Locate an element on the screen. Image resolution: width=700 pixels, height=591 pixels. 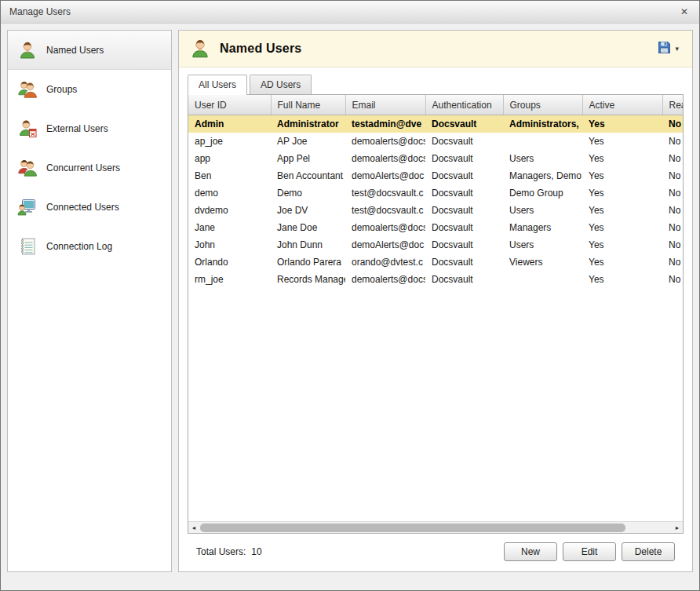
table-cell: demoAlerts@doc is located at coordinates (385, 176).